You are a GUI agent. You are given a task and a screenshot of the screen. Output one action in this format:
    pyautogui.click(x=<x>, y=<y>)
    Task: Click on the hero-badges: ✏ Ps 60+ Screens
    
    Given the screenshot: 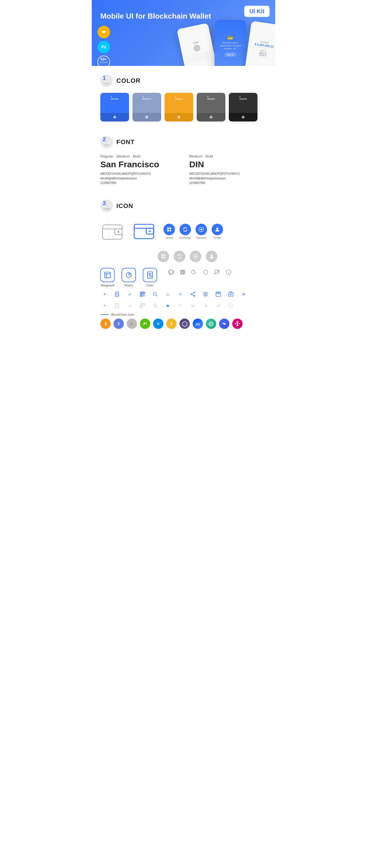 What is the action you would take?
    pyautogui.click(x=104, y=46)
    